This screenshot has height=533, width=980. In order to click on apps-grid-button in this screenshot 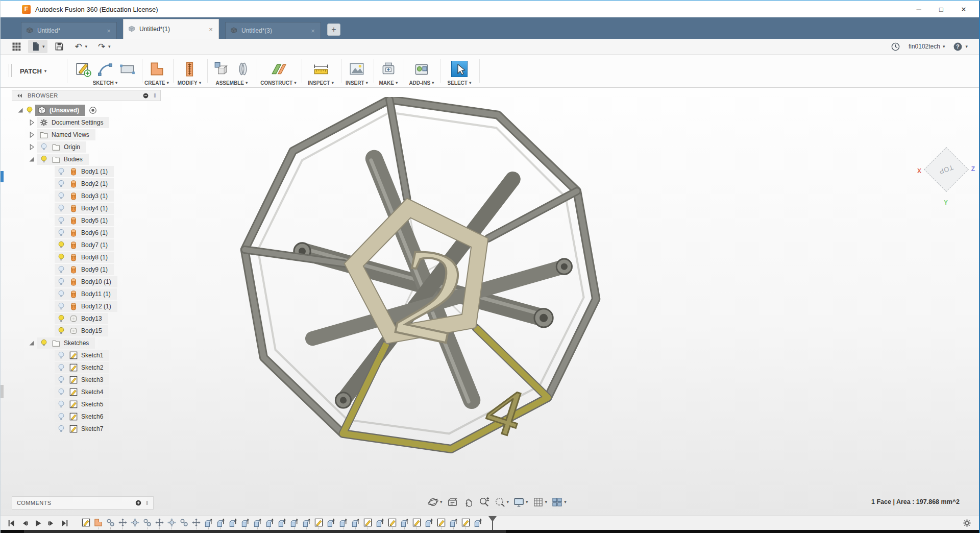, I will do `click(16, 46)`.